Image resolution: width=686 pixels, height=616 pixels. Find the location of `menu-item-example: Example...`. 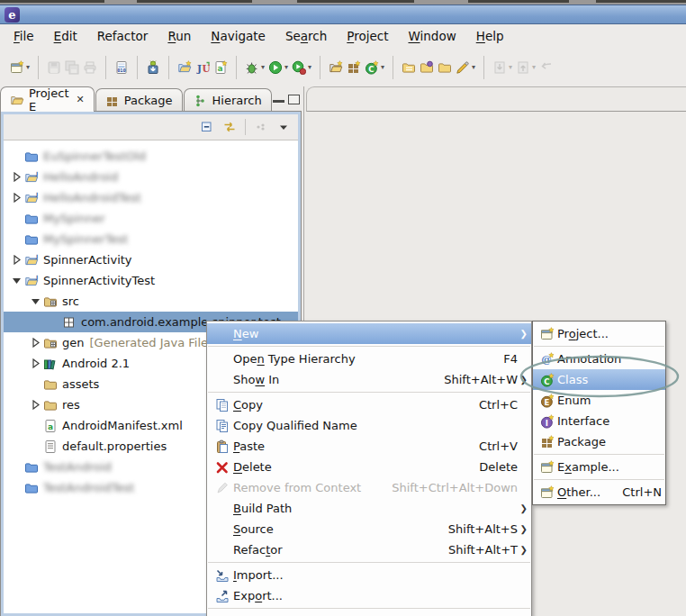

menu-item-example: Example... is located at coordinates (600, 467).